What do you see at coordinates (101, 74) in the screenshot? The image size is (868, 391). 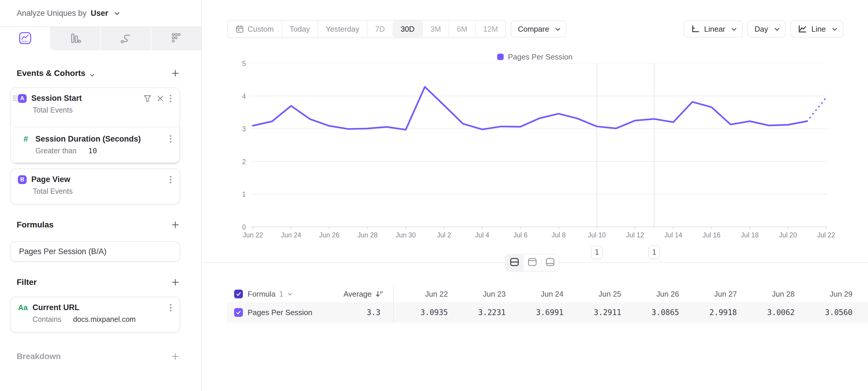 I see `events-cohorts-section-header: Events & Cohorts` at bounding box center [101, 74].